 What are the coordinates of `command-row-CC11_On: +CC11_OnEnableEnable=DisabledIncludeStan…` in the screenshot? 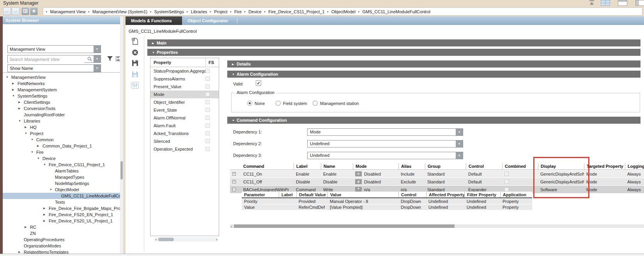 It's located at (437, 174).